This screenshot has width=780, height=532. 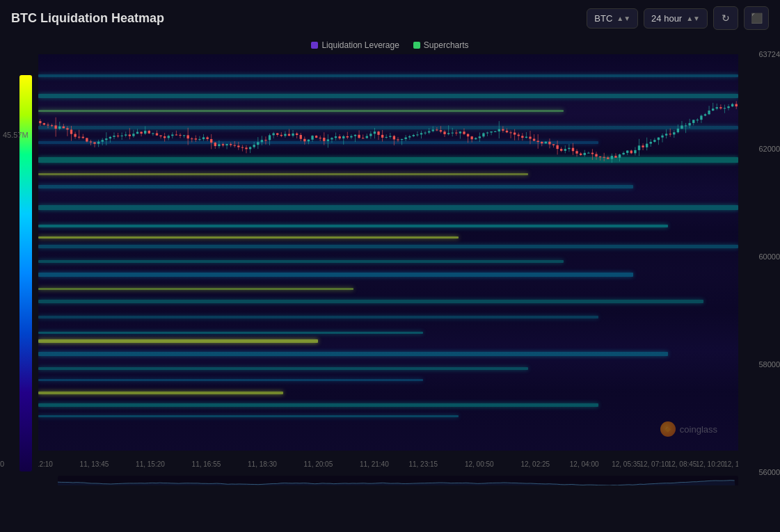 What do you see at coordinates (770, 257) in the screenshot?
I see `price-label: 60000` at bounding box center [770, 257].